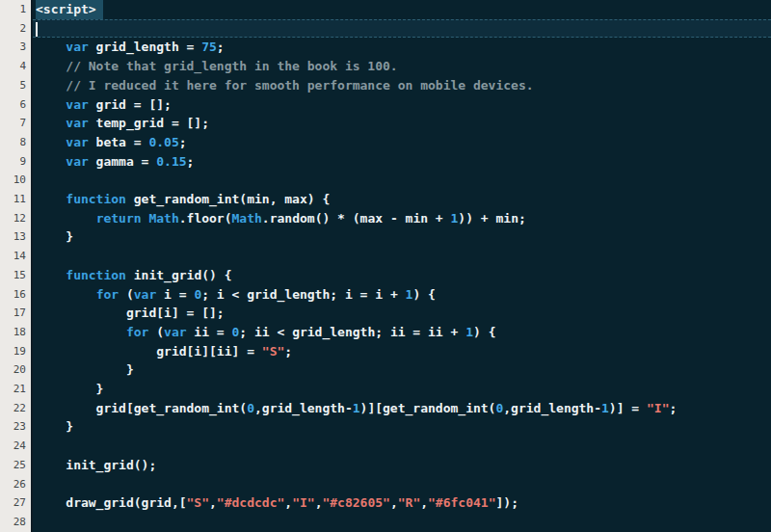 This screenshot has width=771, height=532. What do you see at coordinates (112, 503) in the screenshot?
I see `code-token: draw_grid(grid,[` at bounding box center [112, 503].